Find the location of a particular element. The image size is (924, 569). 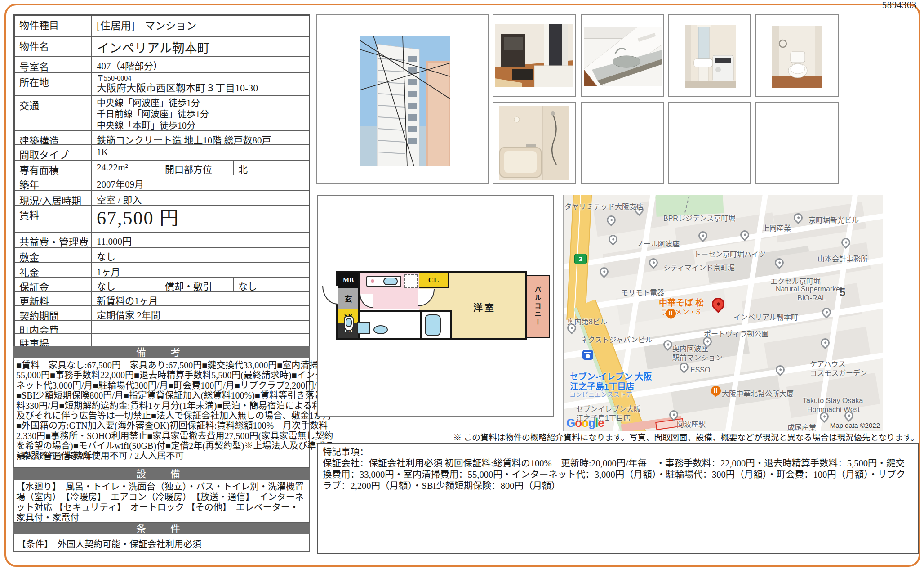

field-value-common-fee: 11,000円 is located at coordinates (200, 240).